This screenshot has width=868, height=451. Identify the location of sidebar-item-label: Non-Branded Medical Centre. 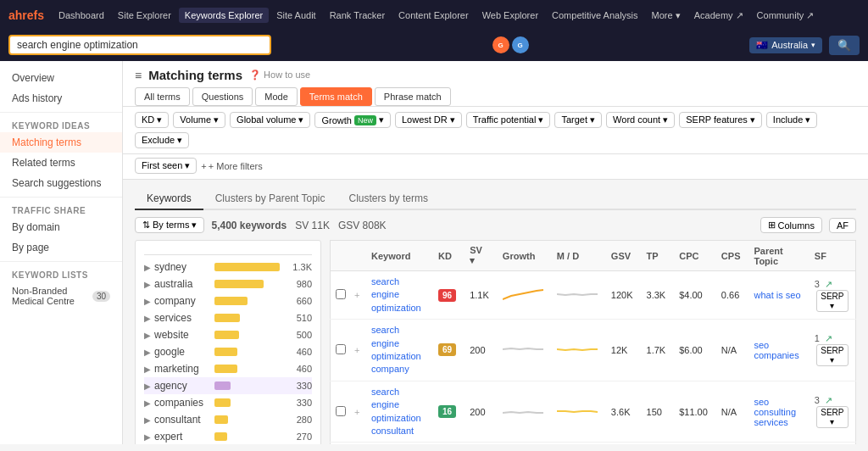
(53, 296).